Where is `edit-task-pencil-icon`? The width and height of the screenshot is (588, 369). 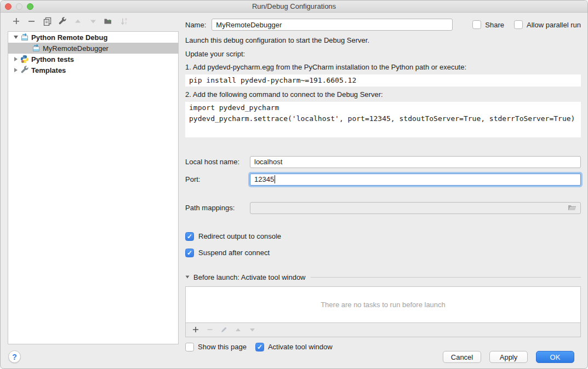 edit-task-pencil-icon is located at coordinates (224, 330).